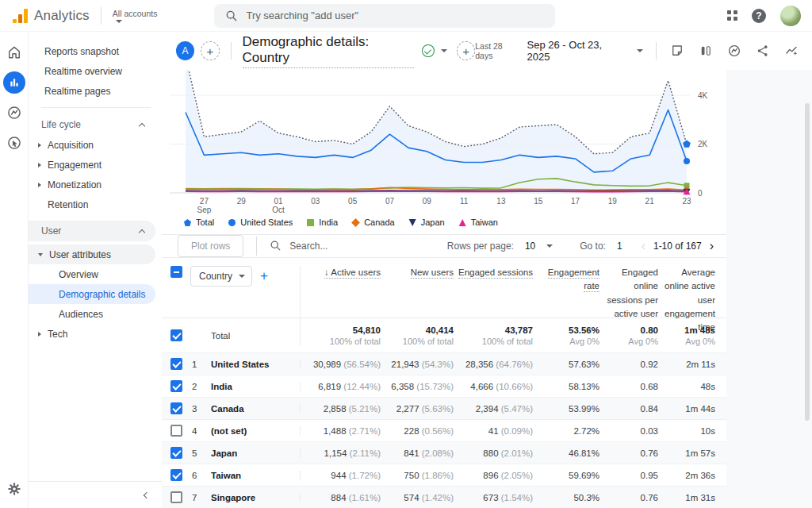  What do you see at coordinates (630, 294) in the screenshot?
I see `column-header-engaged-sessions-per-user: Engaged online sessions per active user` at bounding box center [630, 294].